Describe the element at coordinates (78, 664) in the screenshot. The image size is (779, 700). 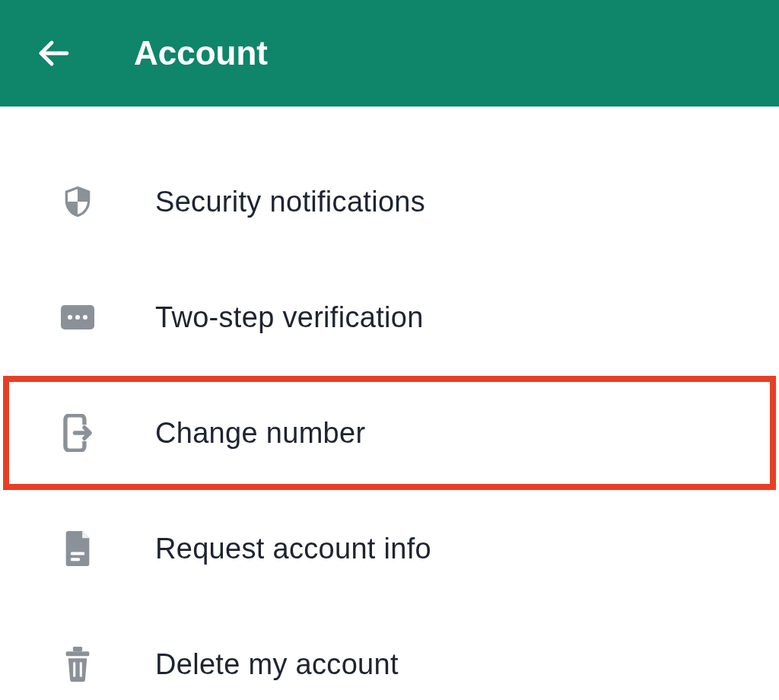
I see `trash-icon` at that location.